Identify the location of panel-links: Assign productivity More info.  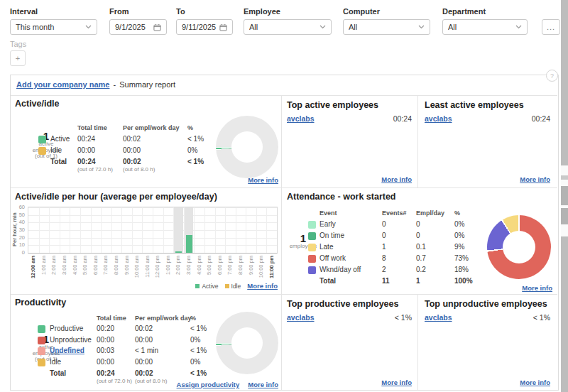
(227, 385).